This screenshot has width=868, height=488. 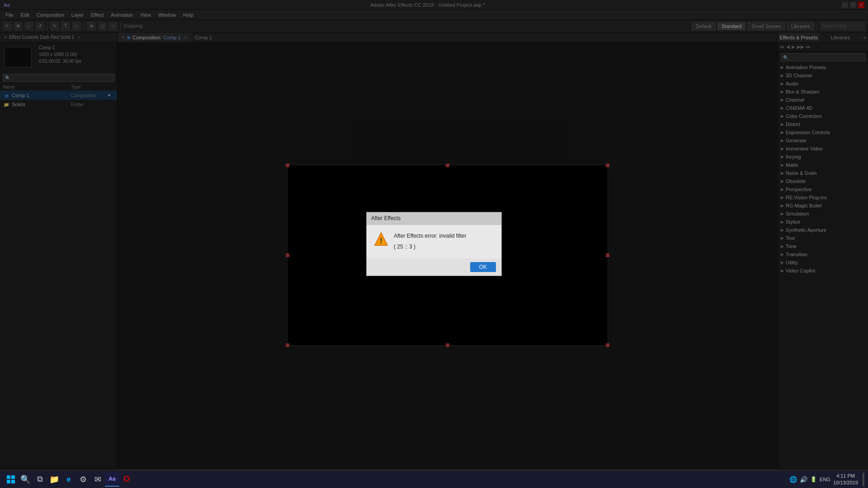 I want to click on taskbar-mail: ✉, so click(x=98, y=479).